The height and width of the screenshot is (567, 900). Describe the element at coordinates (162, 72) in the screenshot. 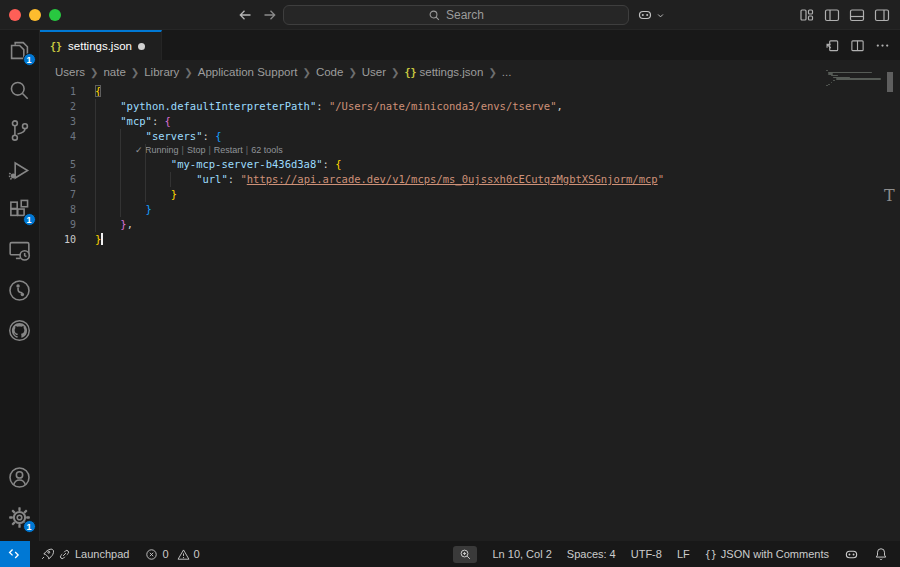

I see `breadcrumb-item: Library` at that location.